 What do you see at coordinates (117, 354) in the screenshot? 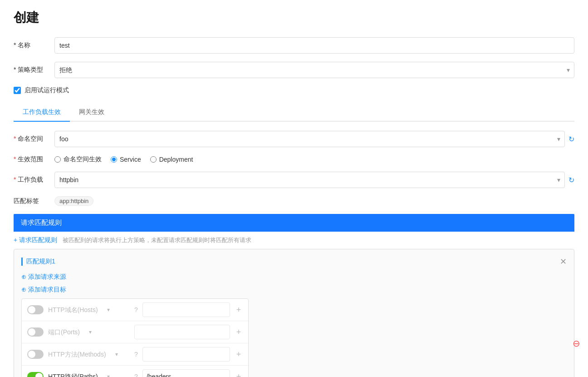
I see `methods-chevron-icon: ▾` at bounding box center [117, 354].